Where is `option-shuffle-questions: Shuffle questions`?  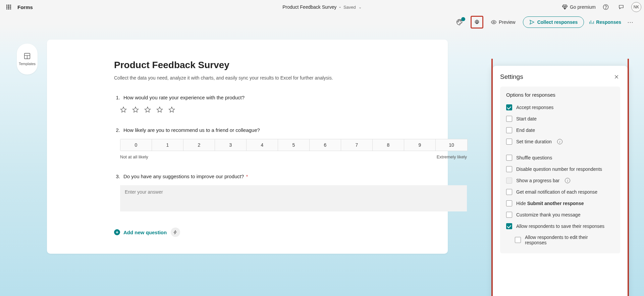
option-shuffle-questions: Shuffle questions is located at coordinates (560, 158).